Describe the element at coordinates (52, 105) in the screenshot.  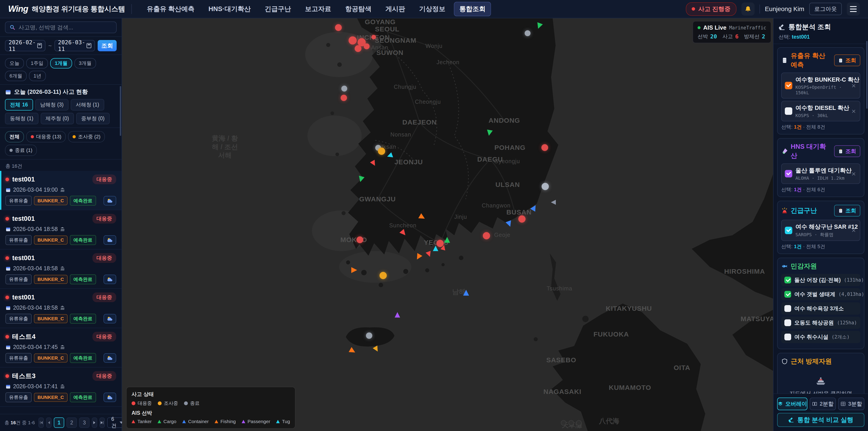
I see `region-filter: 남해청 (3)` at that location.